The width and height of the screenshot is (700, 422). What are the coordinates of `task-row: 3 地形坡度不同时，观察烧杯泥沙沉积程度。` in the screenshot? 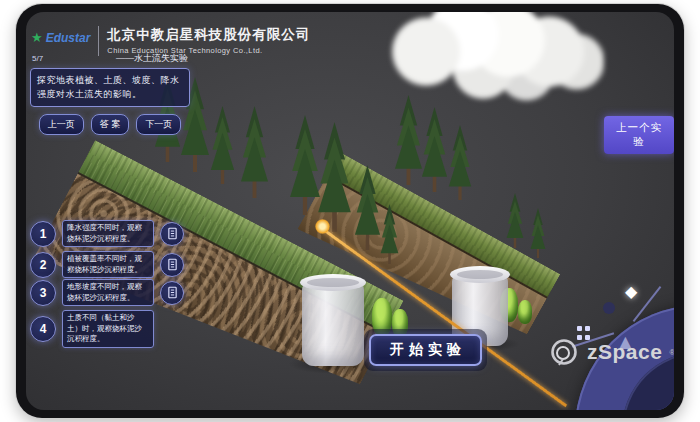 It's located at (107, 292).